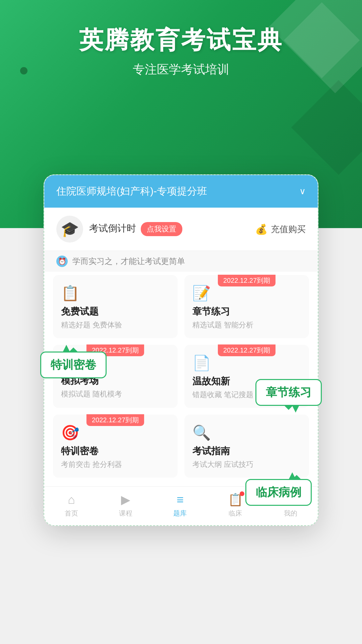 Image resolution: width=362 pixels, height=644 pixels. What do you see at coordinates (181, 40) in the screenshot?
I see `hero-title: 英腾教育考试宝典` at bounding box center [181, 40].